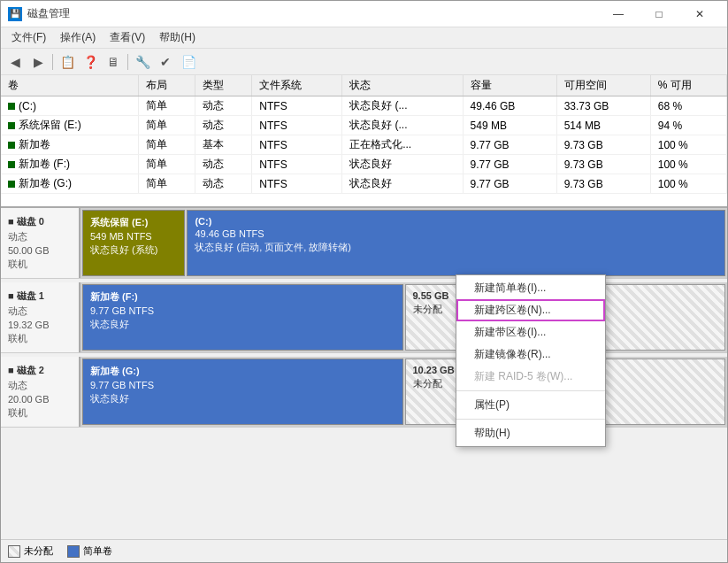 This screenshot has height=563, width=728. Describe the element at coordinates (531, 434) in the screenshot. I see `ctx-help: 帮助(H)` at that location.